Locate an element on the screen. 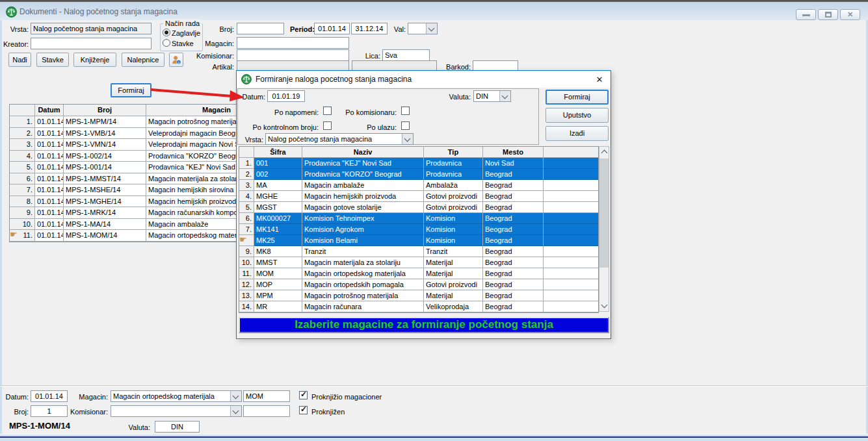  magacin-field is located at coordinates (293, 43).